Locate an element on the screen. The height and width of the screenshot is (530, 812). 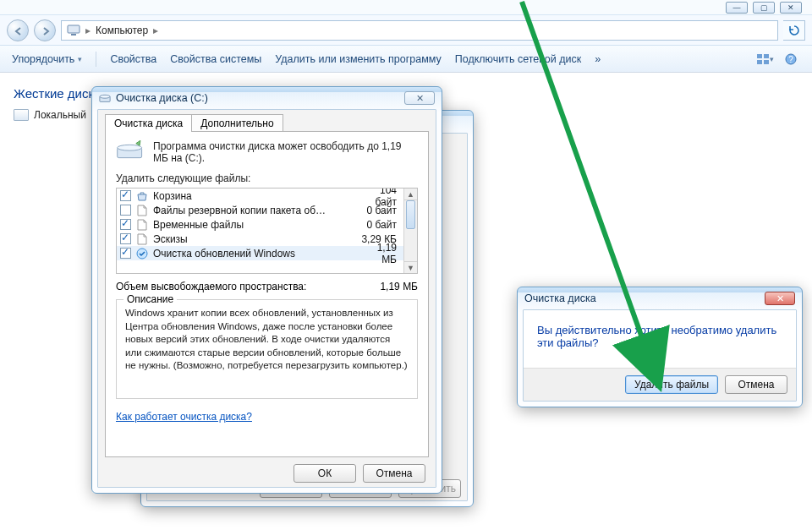
confirm-title: Очистка диска is located at coordinates (560, 298).